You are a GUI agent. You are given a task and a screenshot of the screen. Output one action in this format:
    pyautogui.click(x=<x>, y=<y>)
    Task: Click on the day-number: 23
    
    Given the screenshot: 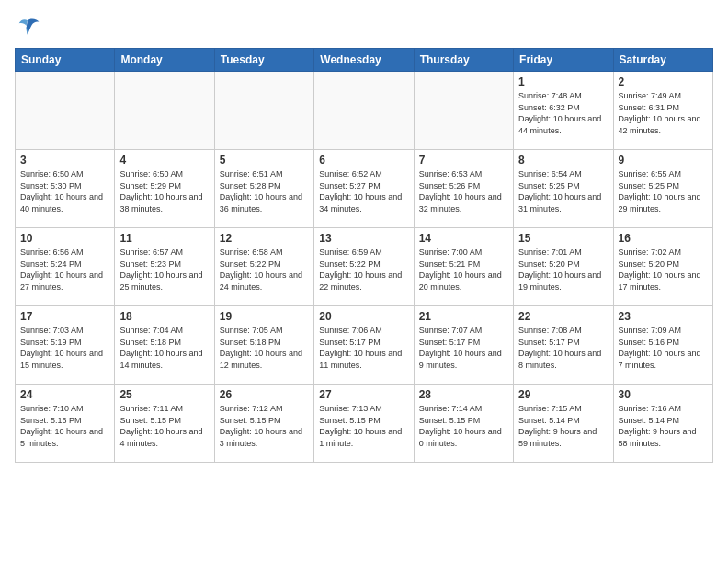 What is the action you would take?
    pyautogui.click(x=664, y=316)
    